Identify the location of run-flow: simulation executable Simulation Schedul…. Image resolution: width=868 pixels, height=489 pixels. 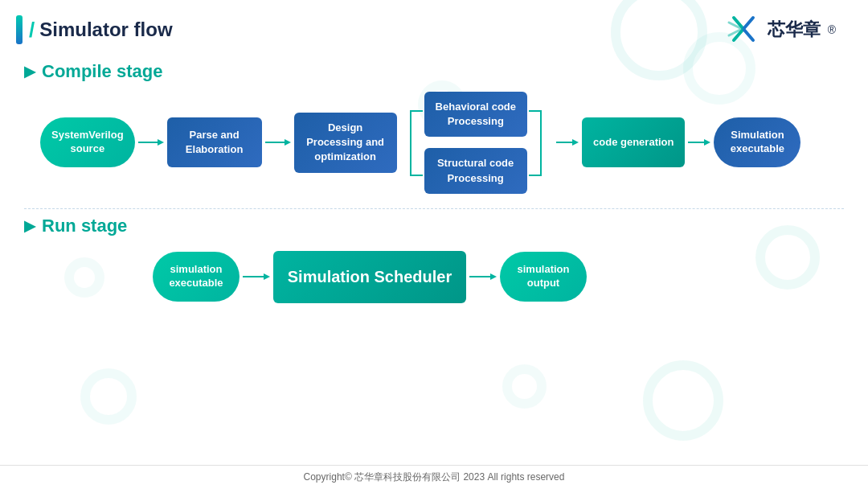
(434, 275).